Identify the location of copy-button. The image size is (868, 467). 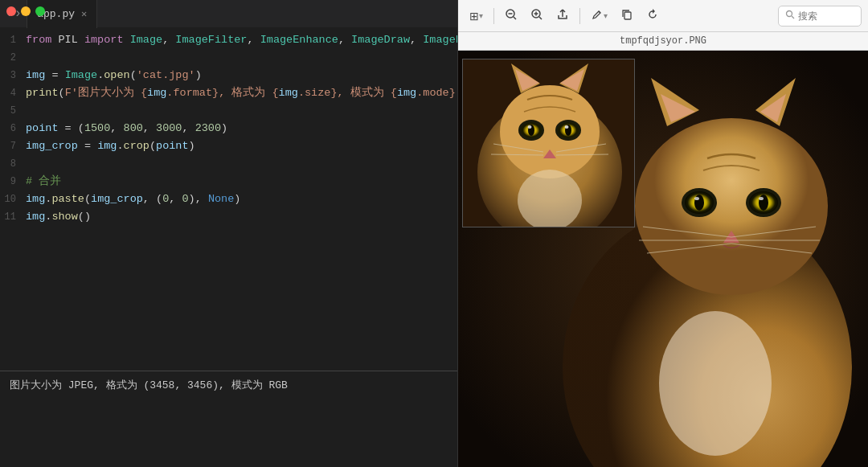
(627, 16).